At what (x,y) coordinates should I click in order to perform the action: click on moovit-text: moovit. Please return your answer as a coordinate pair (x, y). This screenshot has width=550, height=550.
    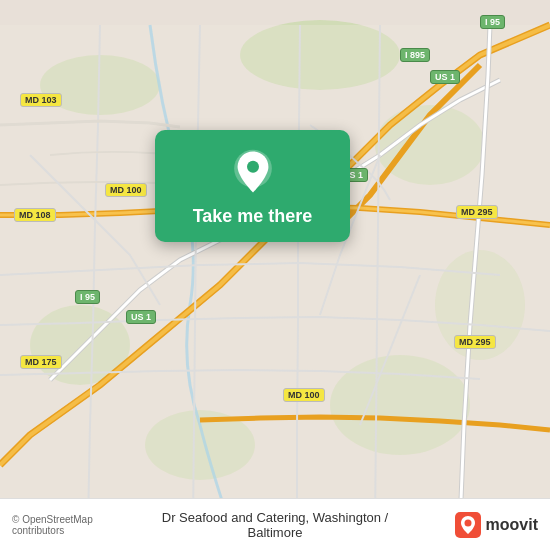
    Looking at the image, I should click on (512, 525).